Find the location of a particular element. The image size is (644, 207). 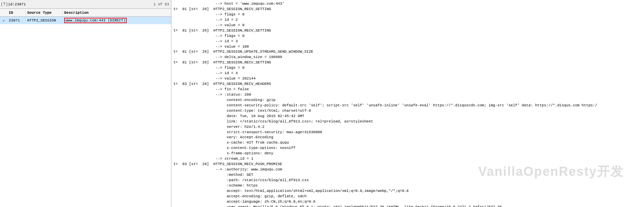

log-line: --> value = 100 is located at coordinates (408, 47).